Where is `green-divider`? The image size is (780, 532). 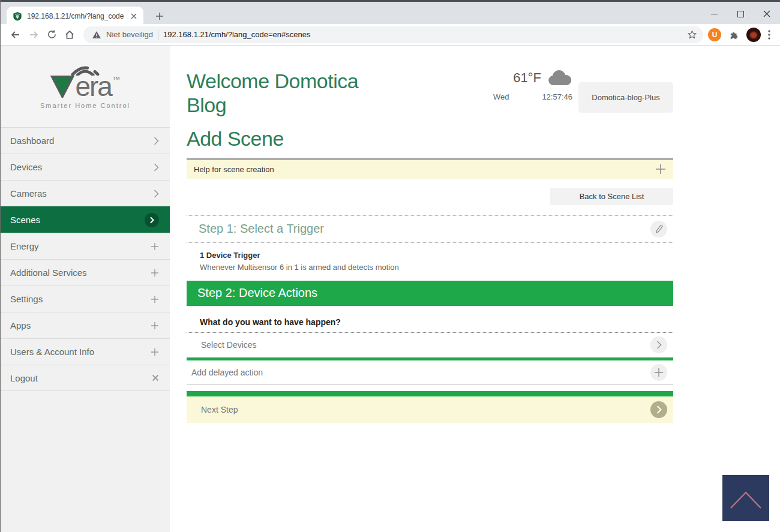
green-divider is located at coordinates (430, 393).